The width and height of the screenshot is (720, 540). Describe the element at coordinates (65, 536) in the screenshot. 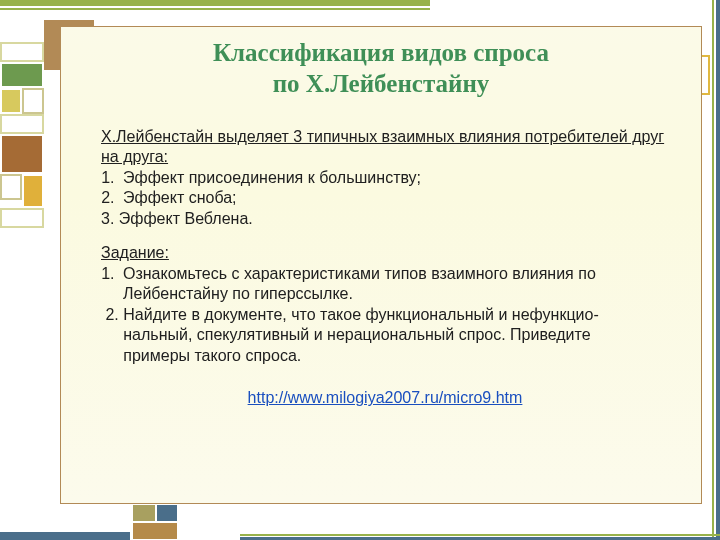

I see `accent-blue-bottom` at that location.